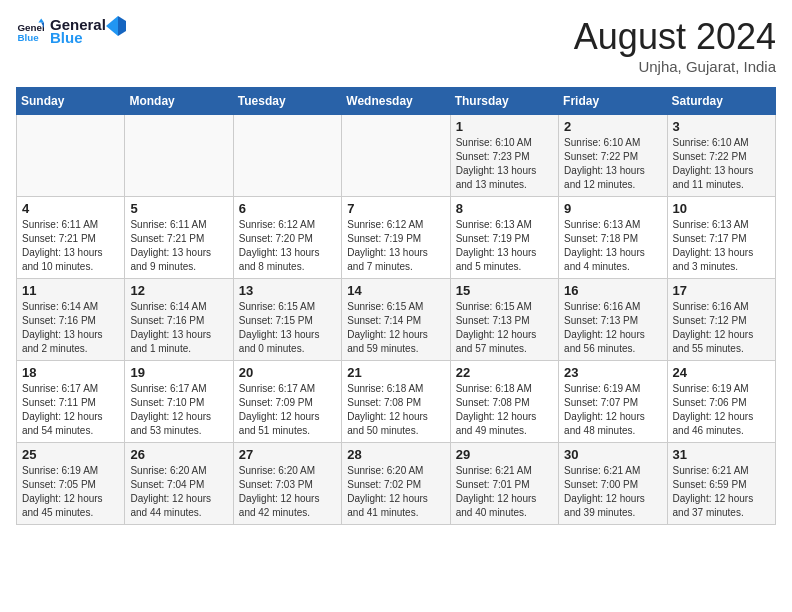 The width and height of the screenshot is (792, 612). What do you see at coordinates (722, 246) in the screenshot?
I see `day-info: Sunrise: 6:13 AMSunset: 7:17 PMDaylight:…` at bounding box center [722, 246].